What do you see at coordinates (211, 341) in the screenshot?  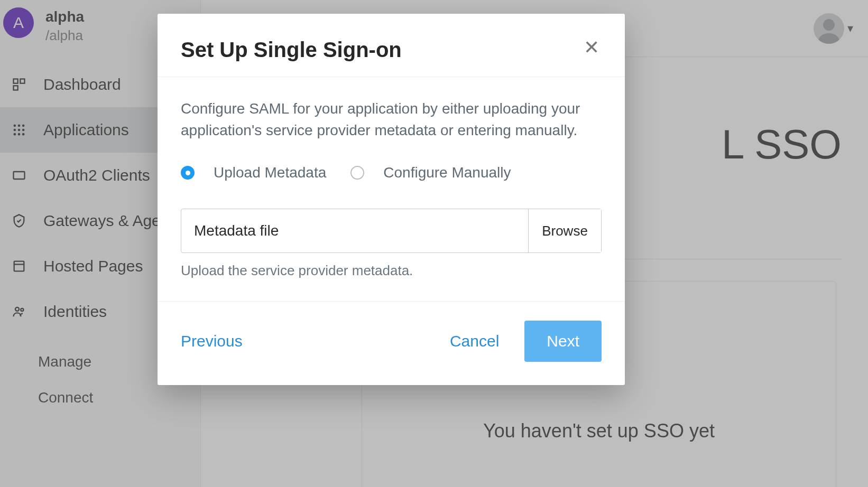 I see `previous-button: Previous` at bounding box center [211, 341].